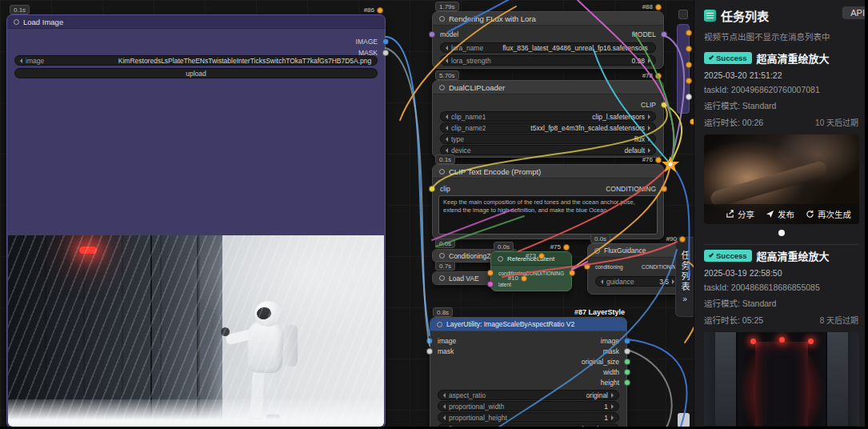  Describe the element at coordinates (829, 214) in the screenshot. I see `regenerate-button: 再次生成` at that location.